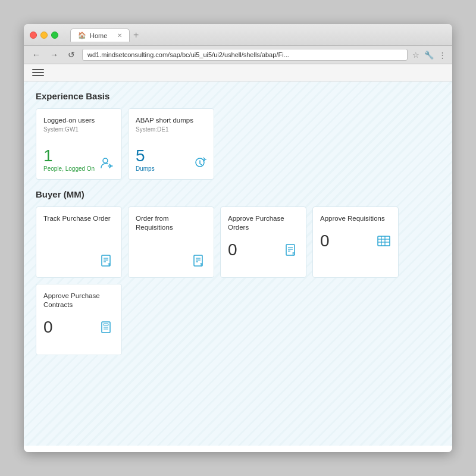 The image size is (476, 476). I want to click on approve-purchase-orders-icon: $, so click(292, 251).